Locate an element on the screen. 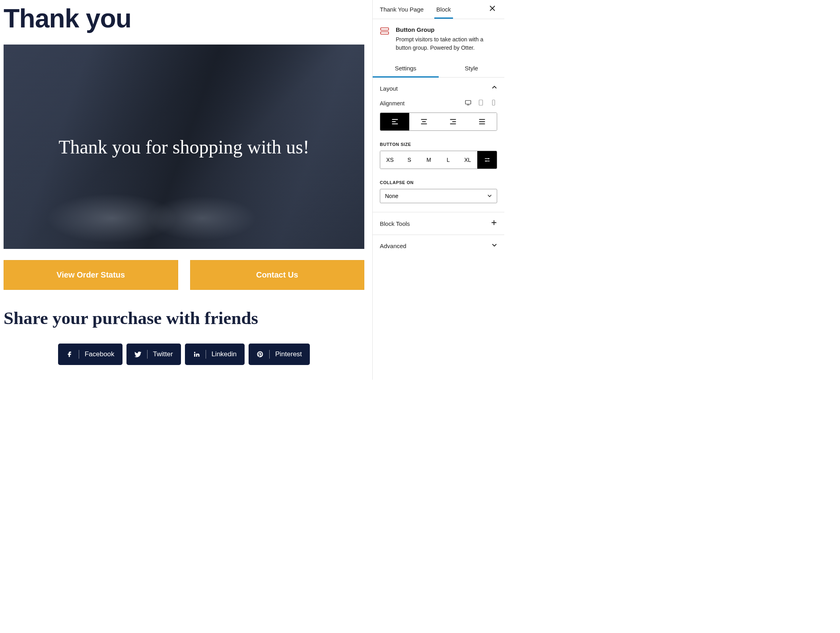 The image size is (840, 633). collapse-on-label: COLLAPSE ON is located at coordinates (438, 183).